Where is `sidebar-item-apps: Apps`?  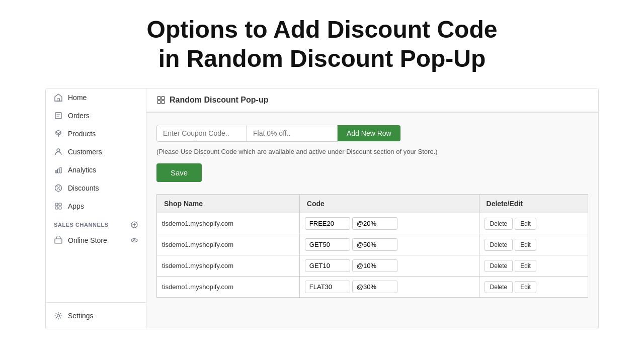
sidebar-item-apps: Apps is located at coordinates (96, 206).